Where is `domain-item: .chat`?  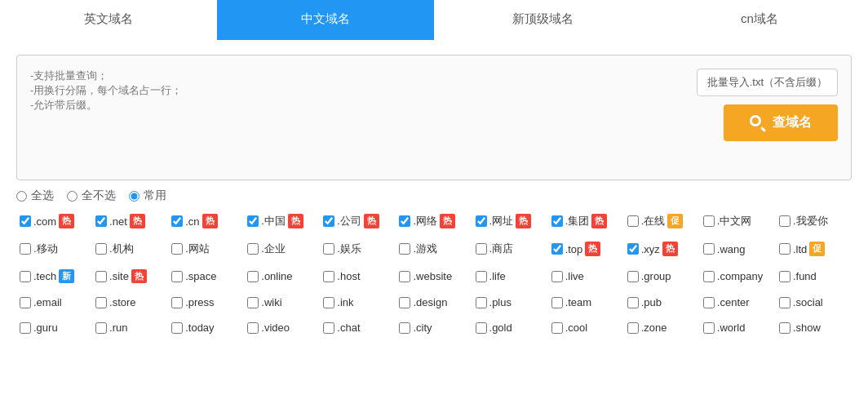 domain-item: .chat is located at coordinates (357, 328).